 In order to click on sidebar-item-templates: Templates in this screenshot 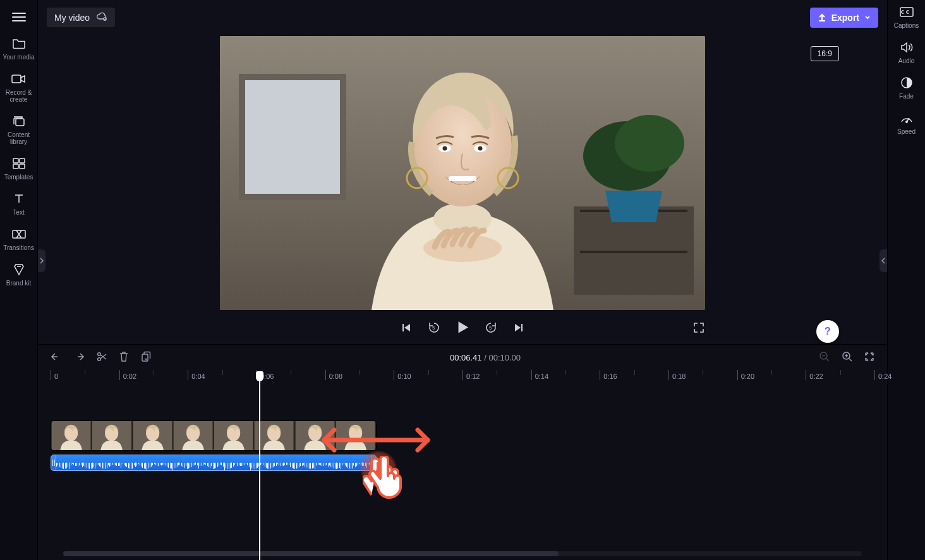, I will do `click(19, 169)`.